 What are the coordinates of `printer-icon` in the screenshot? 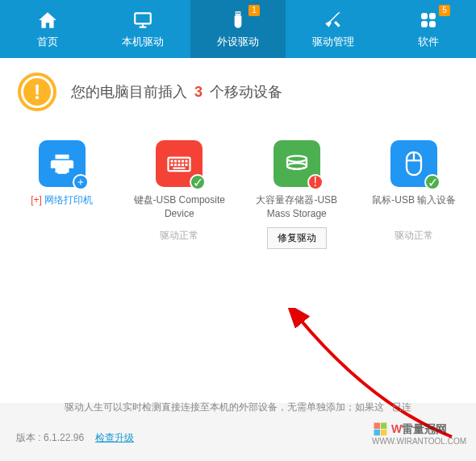 It's located at (62, 164).